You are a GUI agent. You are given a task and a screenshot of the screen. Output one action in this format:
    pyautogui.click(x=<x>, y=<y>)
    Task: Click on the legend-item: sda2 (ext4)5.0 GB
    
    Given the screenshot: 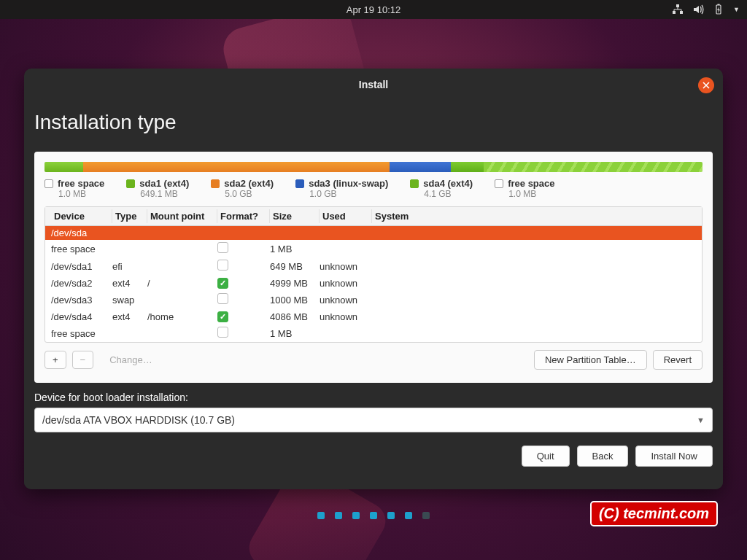 What is the action you would take?
    pyautogui.click(x=242, y=188)
    